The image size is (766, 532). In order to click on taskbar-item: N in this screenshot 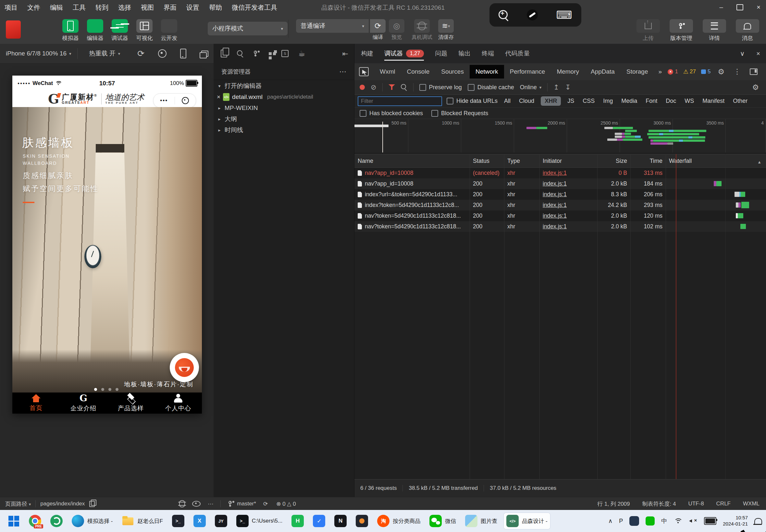, I will do `click(340, 521)`.